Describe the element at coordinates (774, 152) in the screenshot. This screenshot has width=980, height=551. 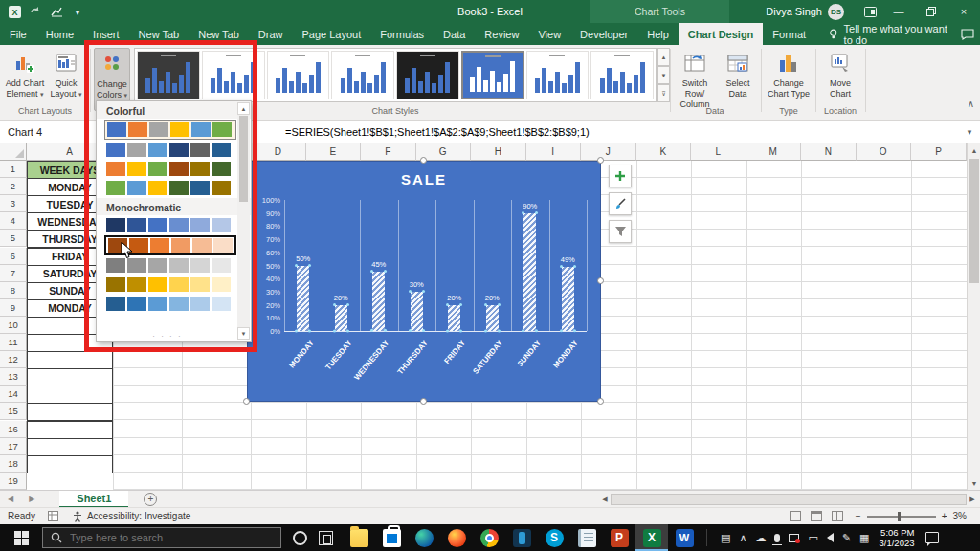
I see `column-header-M: M` at that location.